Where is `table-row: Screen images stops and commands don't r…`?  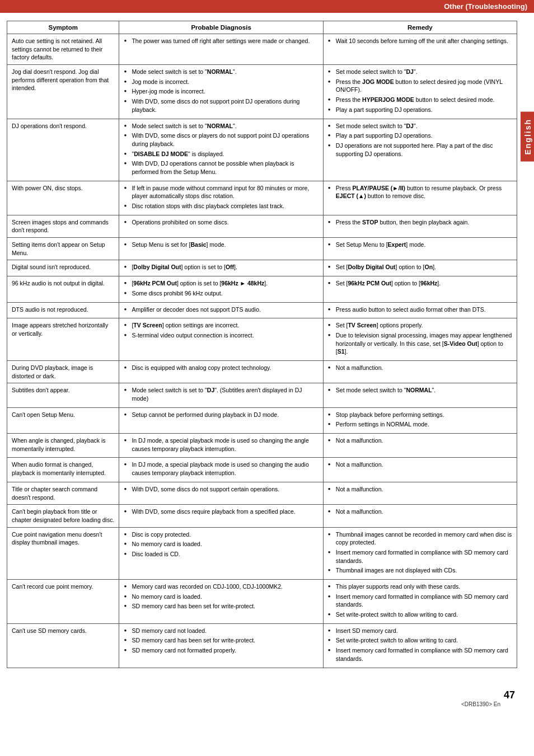
table-row: Screen images stops and commands don't r… is located at coordinates (262, 226).